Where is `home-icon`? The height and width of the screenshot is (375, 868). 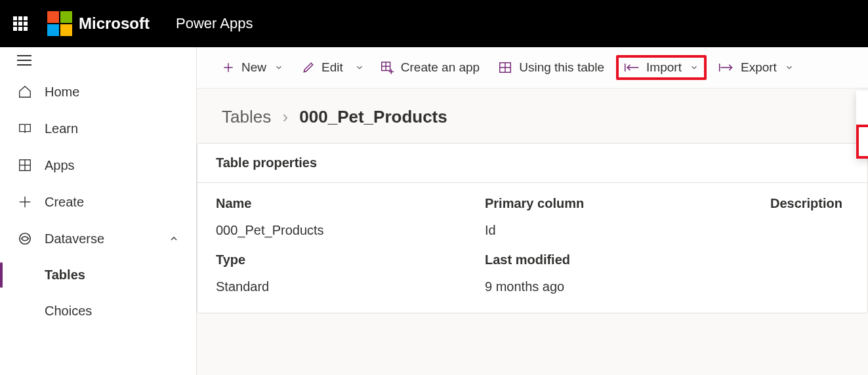 home-icon is located at coordinates (25, 92).